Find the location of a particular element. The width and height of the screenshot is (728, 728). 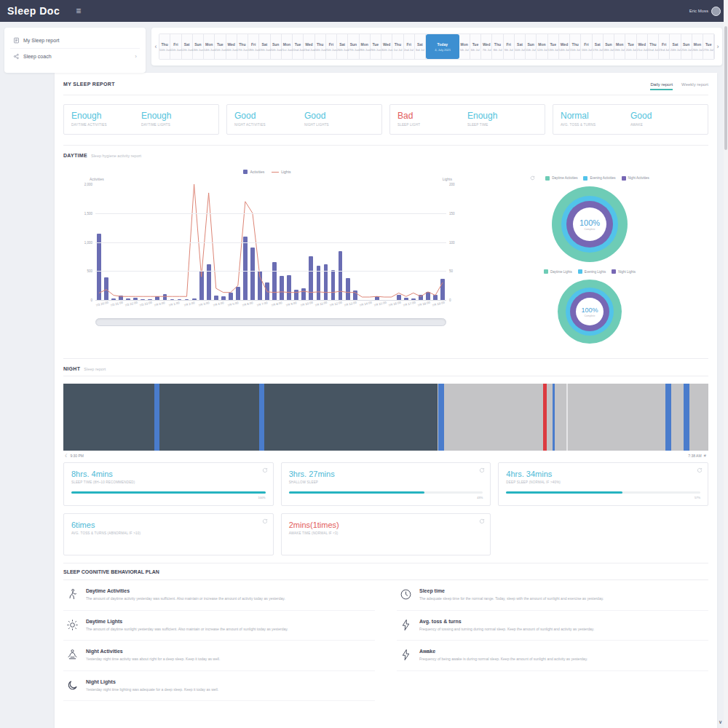

date-cell: Tue13th Jul is located at coordinates (553, 47).